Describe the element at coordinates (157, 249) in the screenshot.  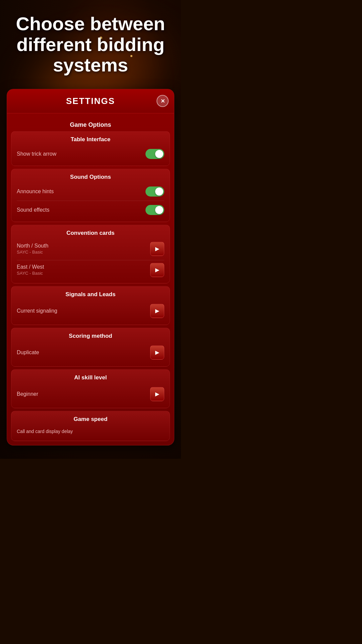
I see `north-south-arrow-button: ▶` at that location.